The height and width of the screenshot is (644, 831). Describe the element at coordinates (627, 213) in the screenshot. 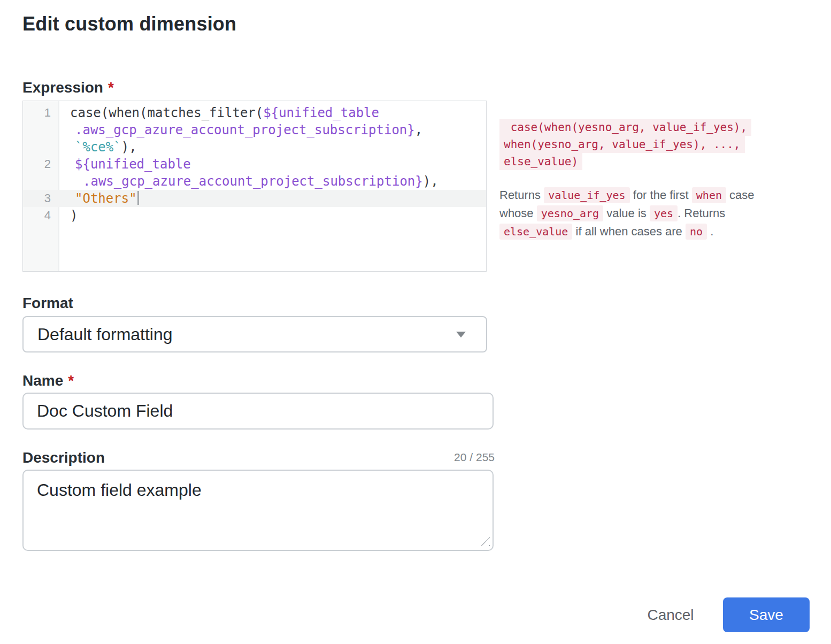

I see `help-text: value is` at that location.